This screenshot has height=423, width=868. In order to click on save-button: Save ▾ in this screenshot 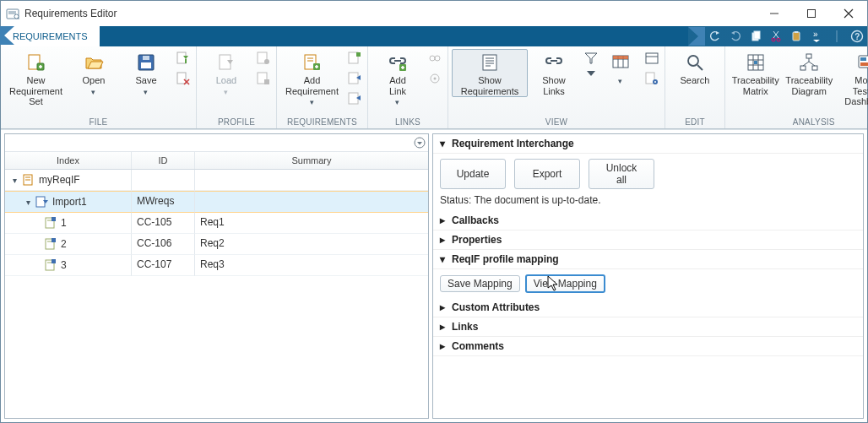, I will do `click(146, 73)`.